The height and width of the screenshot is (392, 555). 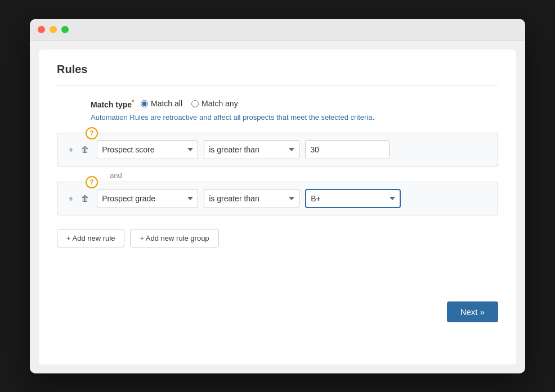 What do you see at coordinates (195, 103) in the screenshot?
I see `match-any-radio` at bounding box center [195, 103].